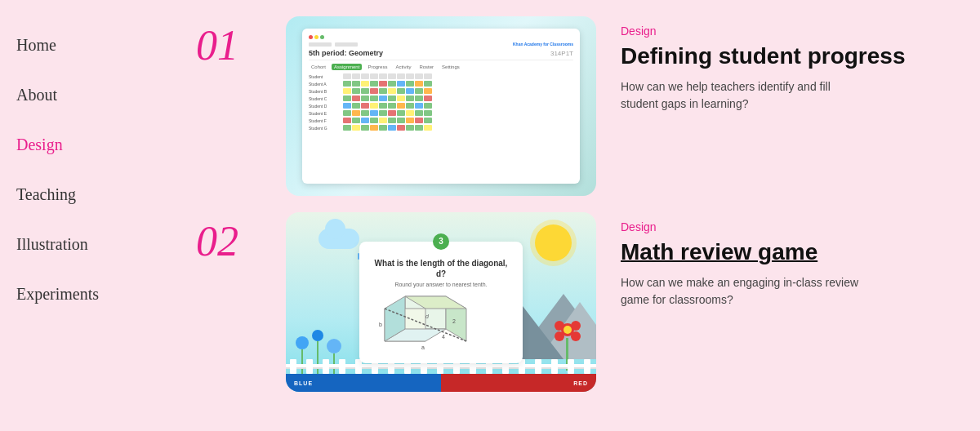  What do you see at coordinates (519, 383) in the screenshot?
I see `red-team-bar: RED` at bounding box center [519, 383].